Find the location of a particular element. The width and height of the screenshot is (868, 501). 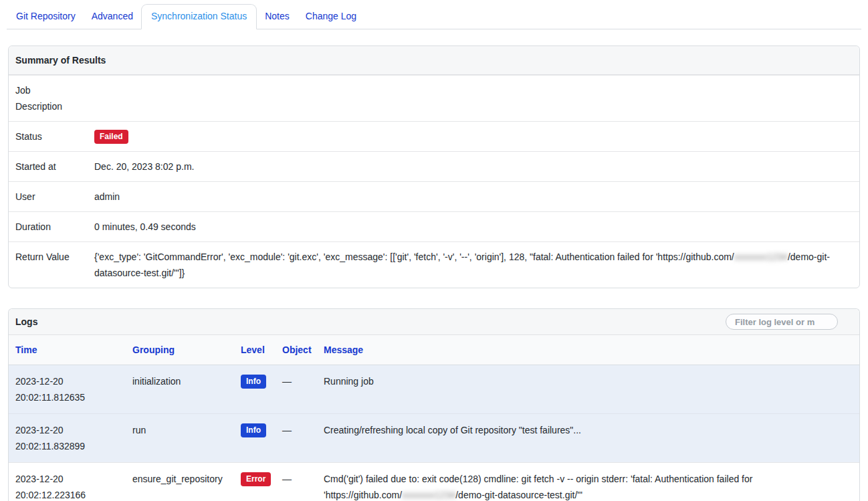

log-message-redacted: xxxxxxx1234 is located at coordinates (429, 495).